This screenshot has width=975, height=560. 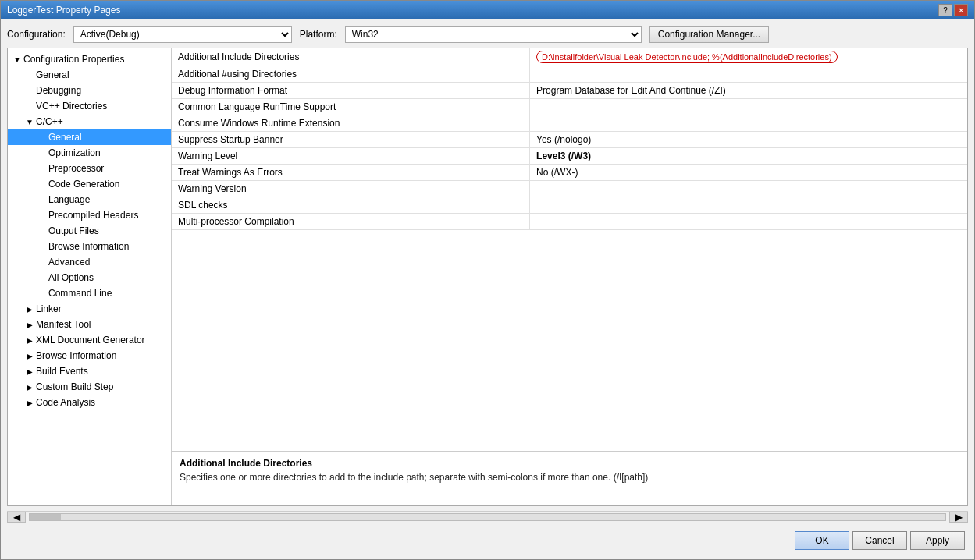 I want to click on table-row: Additional #using Directories, so click(x=570, y=75).